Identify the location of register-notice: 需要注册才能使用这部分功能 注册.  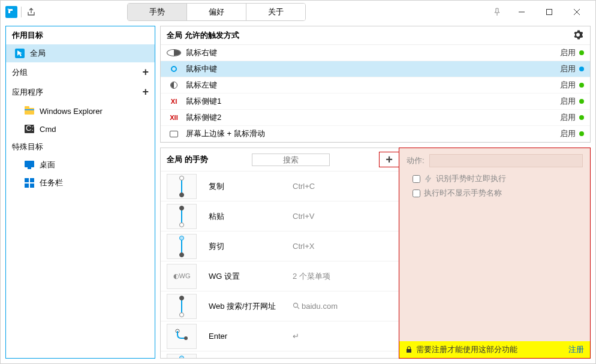
(495, 350).